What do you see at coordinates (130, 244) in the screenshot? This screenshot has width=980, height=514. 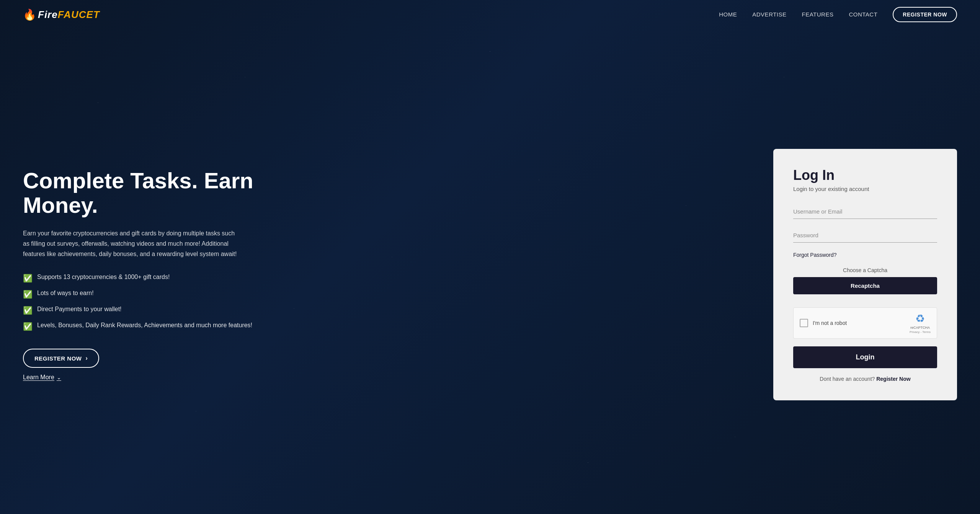 I see `hero-description: Earn your favorite cryptocurrencies and …` at bounding box center [130, 244].